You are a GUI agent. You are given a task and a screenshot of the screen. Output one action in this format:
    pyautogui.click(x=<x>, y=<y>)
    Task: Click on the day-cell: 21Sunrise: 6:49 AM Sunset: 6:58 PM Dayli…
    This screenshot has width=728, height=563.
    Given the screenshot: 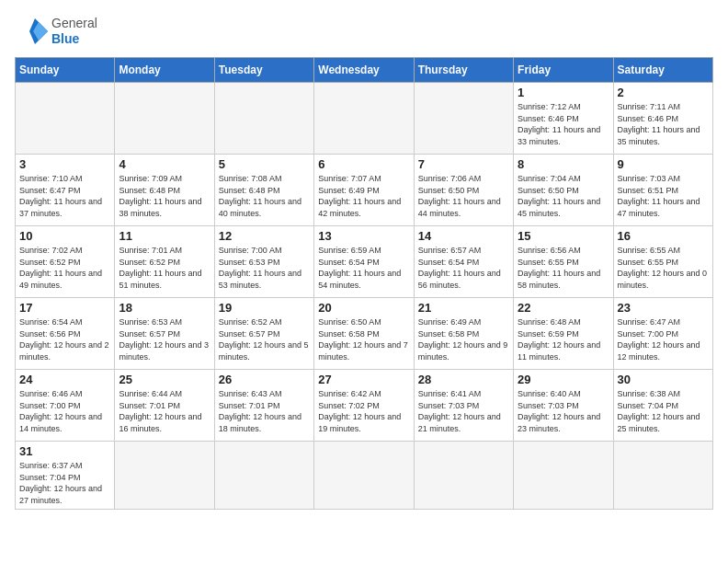 What is the action you would take?
    pyautogui.click(x=463, y=334)
    